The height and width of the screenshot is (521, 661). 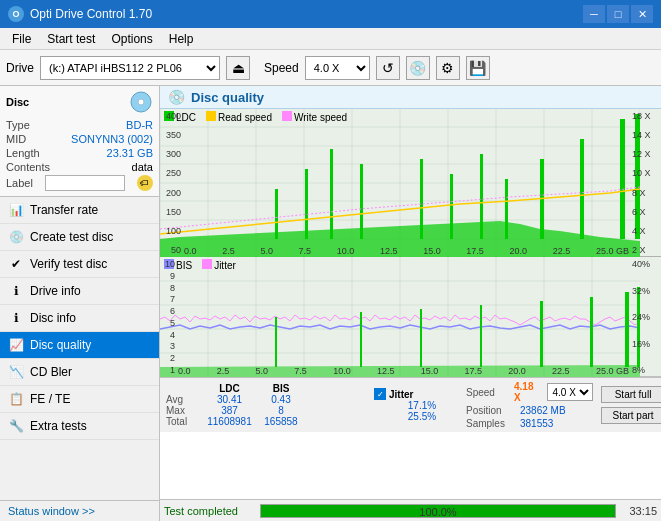 I want to click on x2-label-17.5: 17.5, so click(x=474, y=371).